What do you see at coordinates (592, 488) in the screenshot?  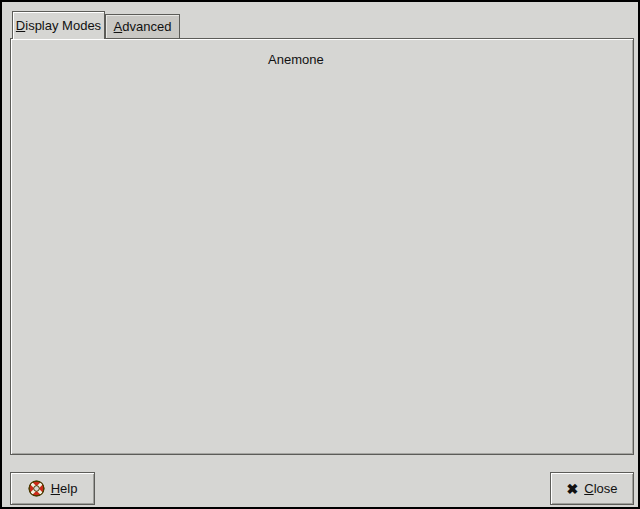 I see `close-button: ✖ Close` at bounding box center [592, 488].